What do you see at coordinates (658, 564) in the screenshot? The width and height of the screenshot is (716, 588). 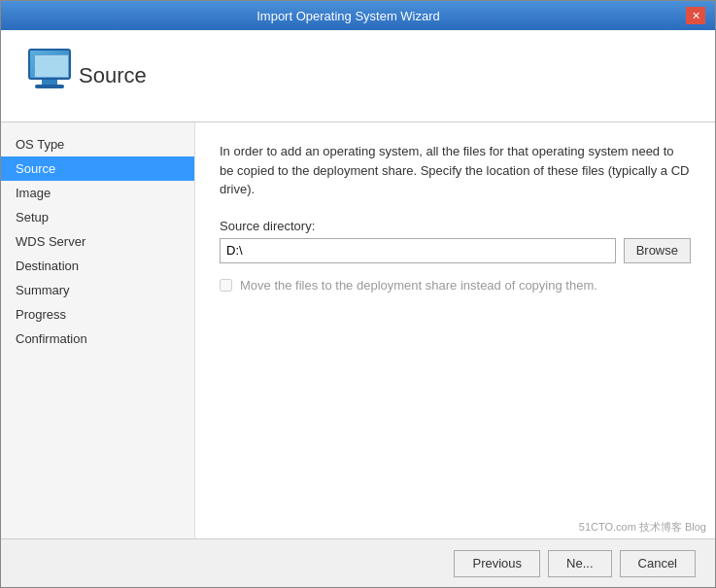 I see `cancel-button: Cancel` at bounding box center [658, 564].